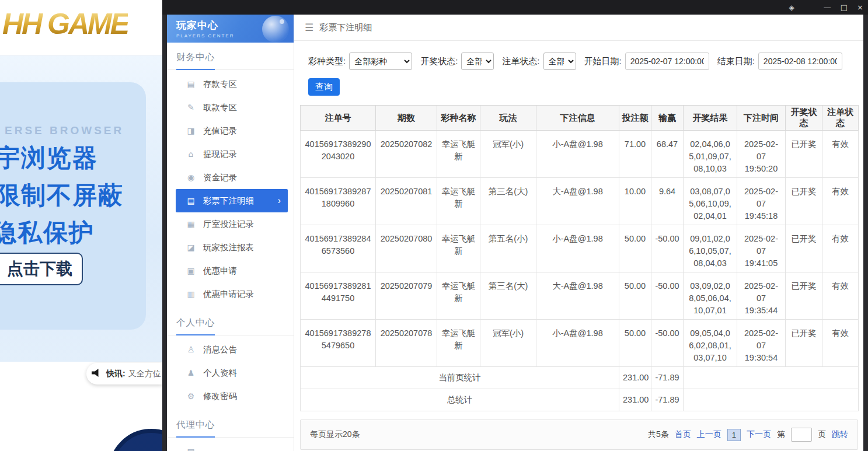  Describe the element at coordinates (580, 154) in the screenshot. I see `table-row: 401569173892902043020 20250207082 幸运飞艇新 …` at that location.